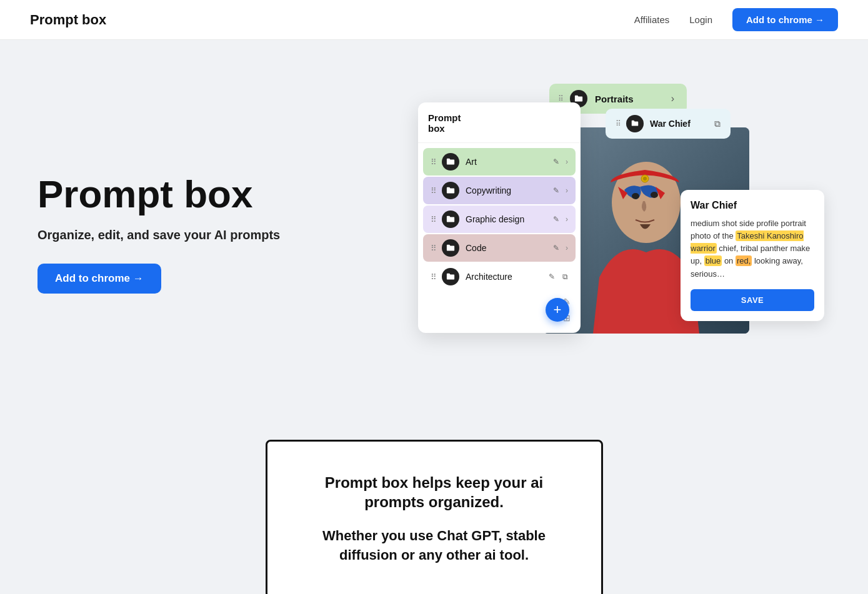 The image size is (868, 594). Describe the element at coordinates (499, 162) in the screenshot. I see `list-item: ⠿ Art ✎ ›` at that location.